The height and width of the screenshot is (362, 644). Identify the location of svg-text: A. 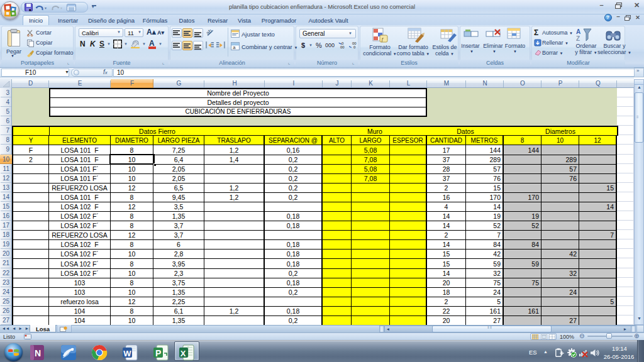
(579, 31).